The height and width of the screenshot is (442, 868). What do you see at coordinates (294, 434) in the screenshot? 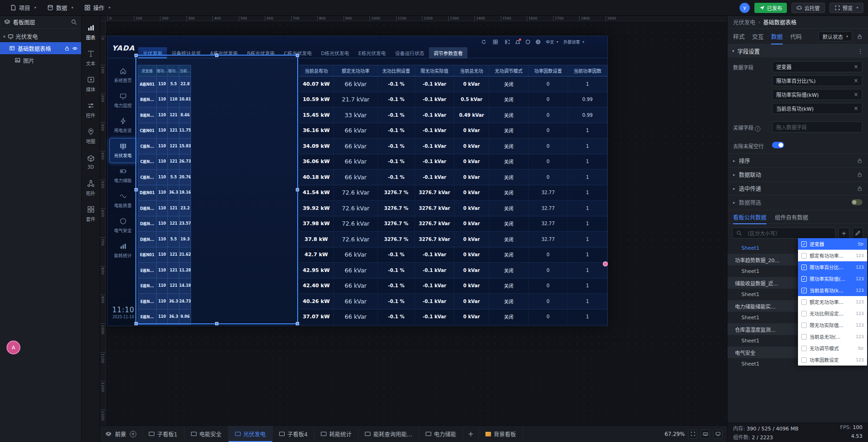
I see `board-tab: 子看板4` at bounding box center [294, 434].